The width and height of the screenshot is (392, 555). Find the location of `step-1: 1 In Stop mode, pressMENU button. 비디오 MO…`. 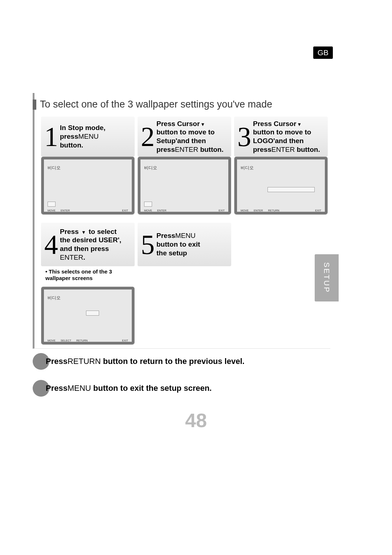

step-1: 1 In Stop mode, pressMENU button. 비디오 MO… is located at coordinates (88, 166).